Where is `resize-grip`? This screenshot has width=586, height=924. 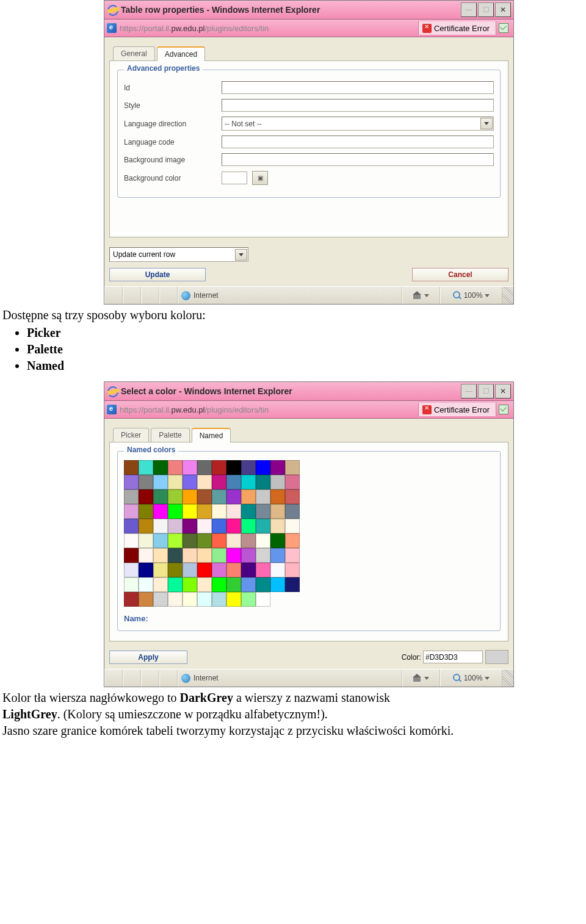
resize-grip is located at coordinates (508, 678).